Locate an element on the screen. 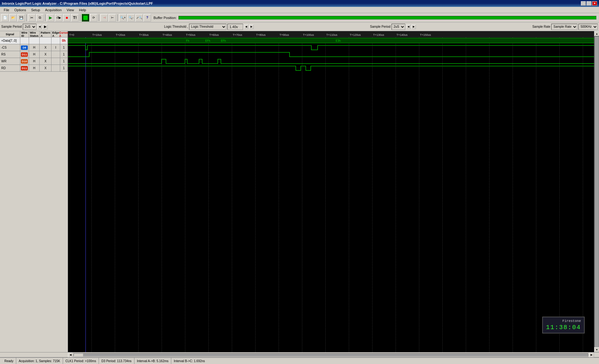 The width and height of the screenshot is (599, 364). stop-button: ■ is located at coordinates (67, 18).